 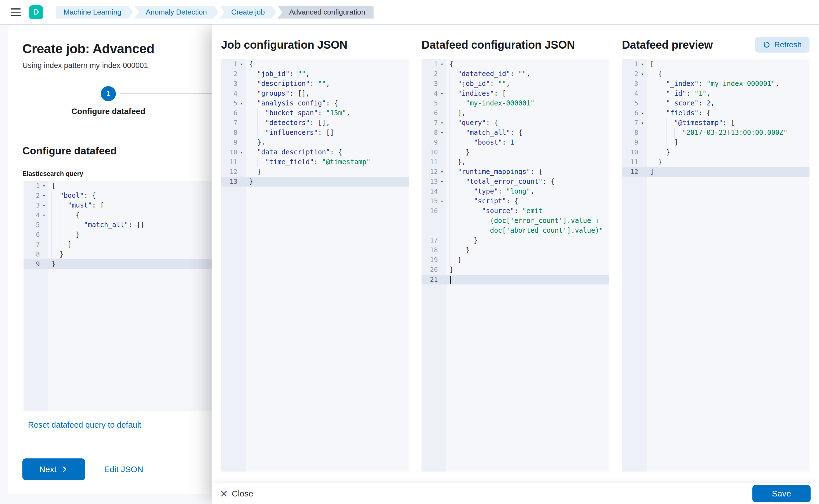 I want to click on line-number: 19, so click(x=430, y=260).